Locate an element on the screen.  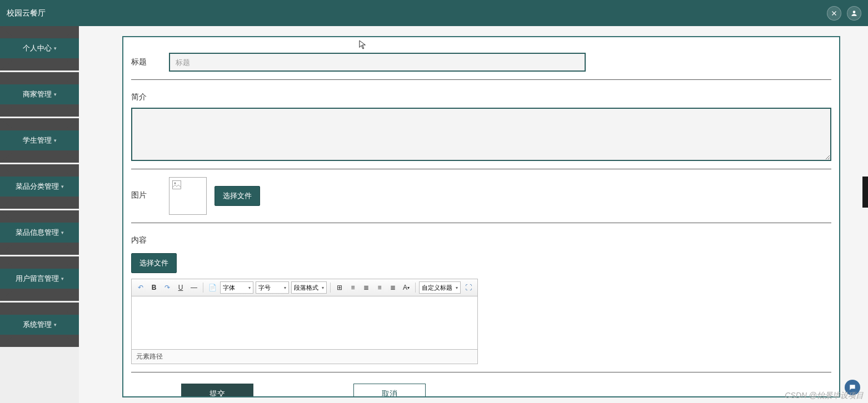
strikethrough-icon: — is located at coordinates (194, 288).